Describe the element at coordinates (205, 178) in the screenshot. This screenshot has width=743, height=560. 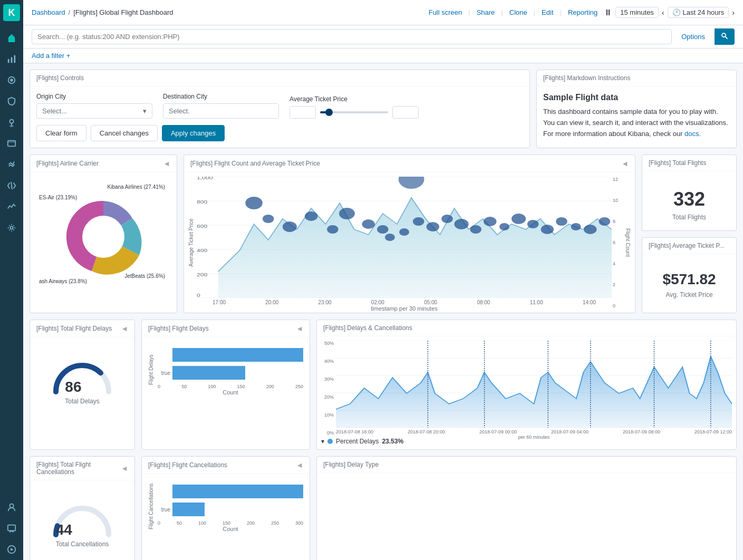
I see `svg-text: 1,000` at that location.